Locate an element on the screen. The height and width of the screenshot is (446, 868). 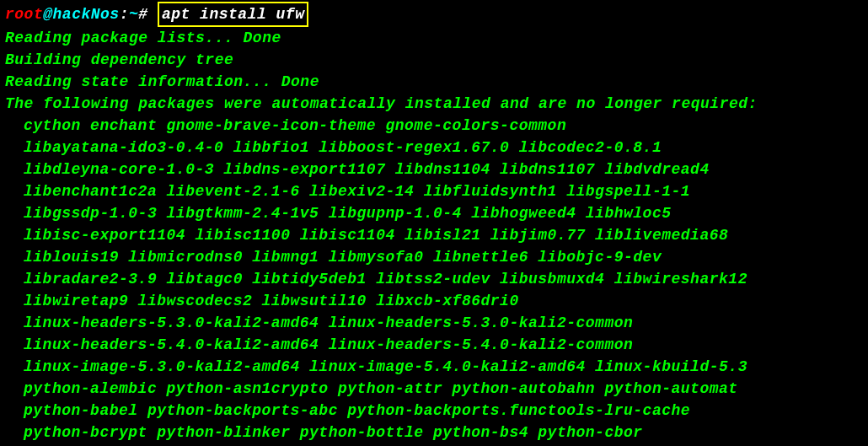
package-line: python-babel python-backports-abc python… is located at coordinates (434, 411).